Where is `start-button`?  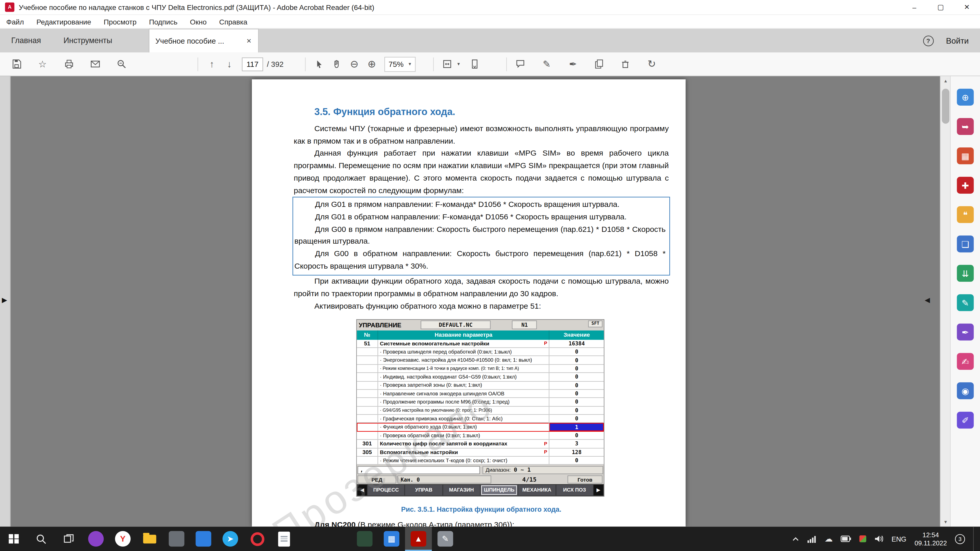 start-button is located at coordinates (14, 539).